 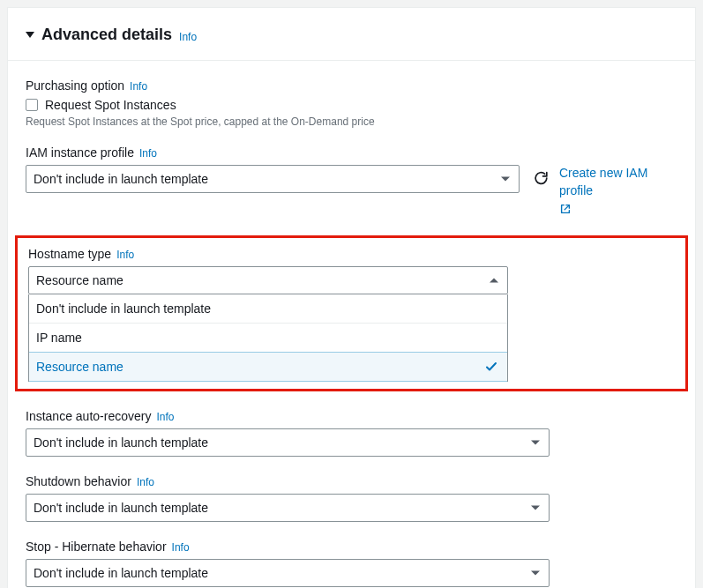 What do you see at coordinates (165, 417) in the screenshot?
I see `auto-recovery-info-link: Info` at bounding box center [165, 417].